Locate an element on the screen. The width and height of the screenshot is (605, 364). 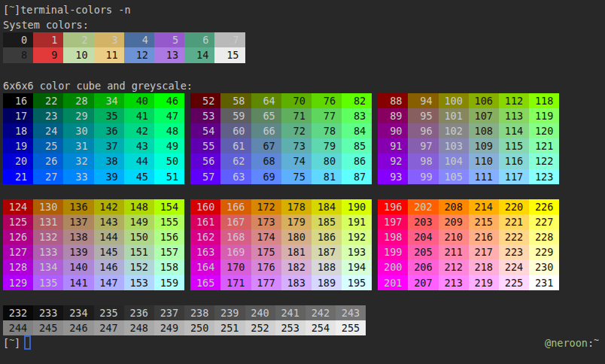
color-cell-246: 246 is located at coordinates (78, 328).